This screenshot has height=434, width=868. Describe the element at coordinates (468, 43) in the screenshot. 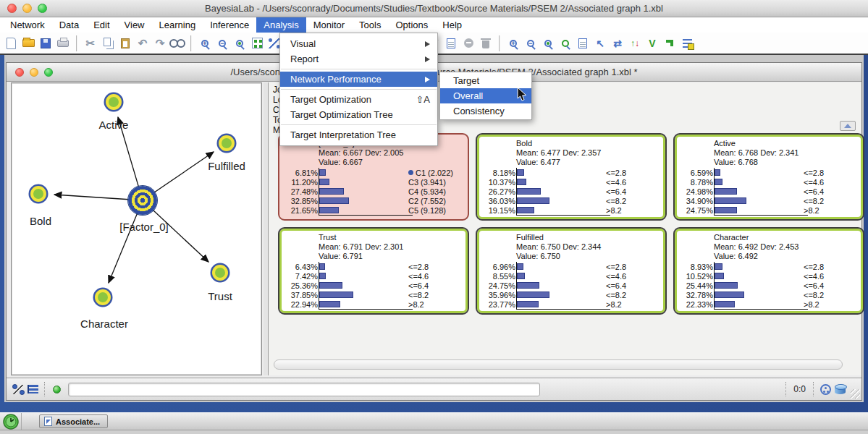

I see `delete-node-icon` at that location.